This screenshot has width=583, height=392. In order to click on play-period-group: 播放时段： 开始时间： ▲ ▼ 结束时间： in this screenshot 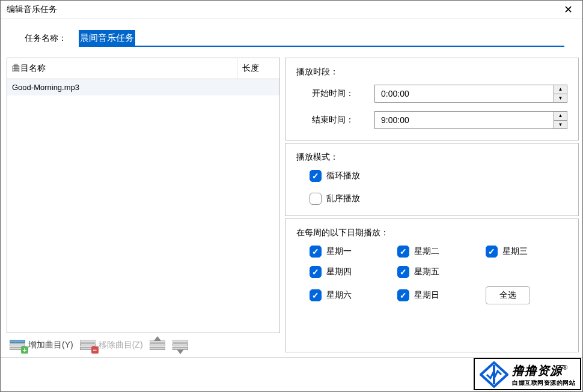, I will do `click(432, 99)`.